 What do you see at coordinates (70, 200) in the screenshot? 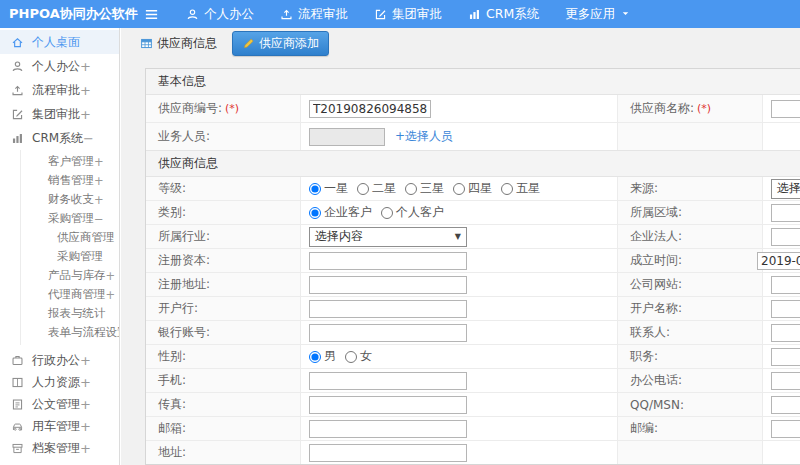
I see `sidebar-item-finance-income-expense: 财务收支+` at bounding box center [70, 200].